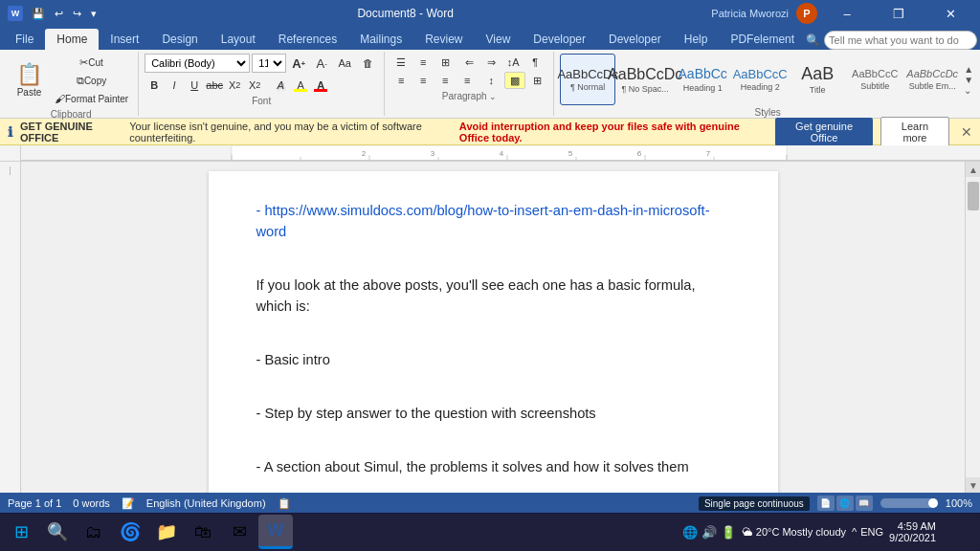  Describe the element at coordinates (972, 169) in the screenshot. I see `scroll-up-button: ▲` at that location.